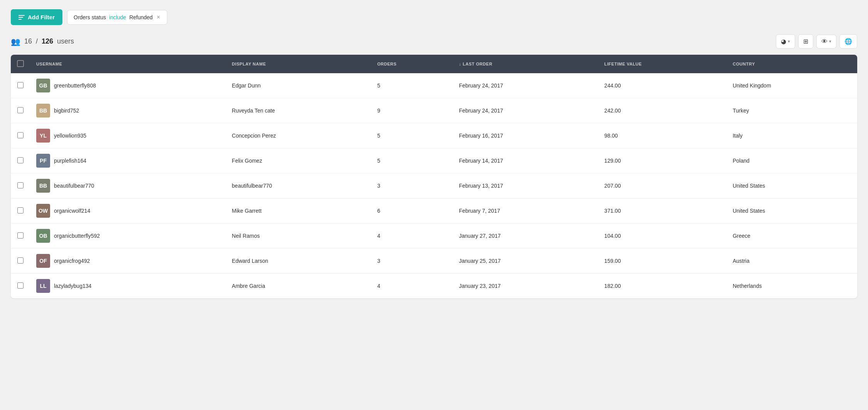 The width and height of the screenshot is (868, 410). I want to click on avatar: OF, so click(43, 261).